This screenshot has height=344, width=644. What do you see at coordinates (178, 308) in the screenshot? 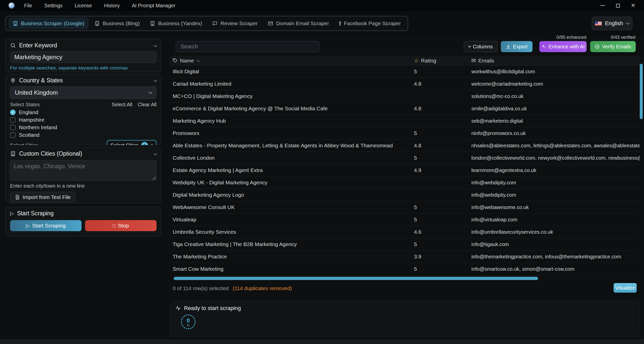
I see `activity-pulse-icon` at bounding box center [178, 308].